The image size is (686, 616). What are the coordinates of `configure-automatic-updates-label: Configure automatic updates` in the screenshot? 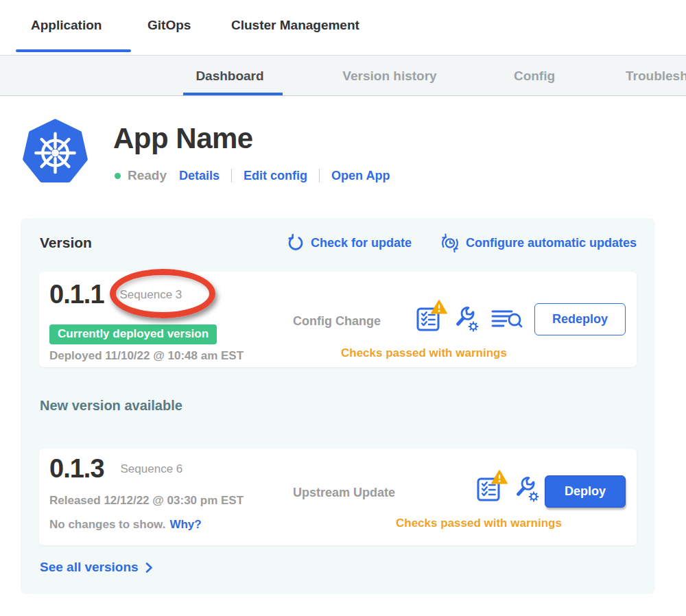 It's located at (552, 243).